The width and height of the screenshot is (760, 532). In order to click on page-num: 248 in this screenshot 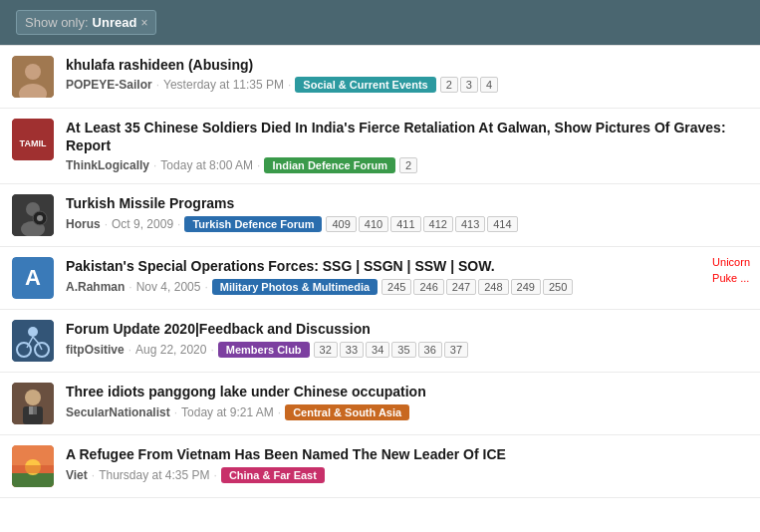, I will do `click(493, 287)`.